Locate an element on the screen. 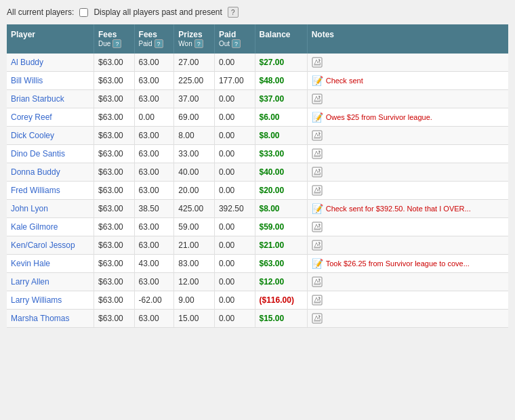  table-row: Brian Starbuck$63.0063.0037.000.00$37.00 is located at coordinates (258, 99).